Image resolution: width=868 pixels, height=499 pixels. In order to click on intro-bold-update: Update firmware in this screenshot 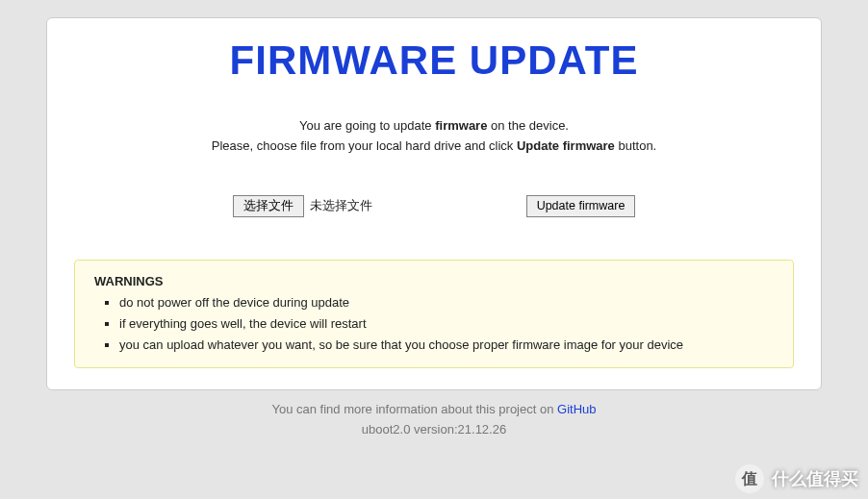, I will do `click(566, 146)`.